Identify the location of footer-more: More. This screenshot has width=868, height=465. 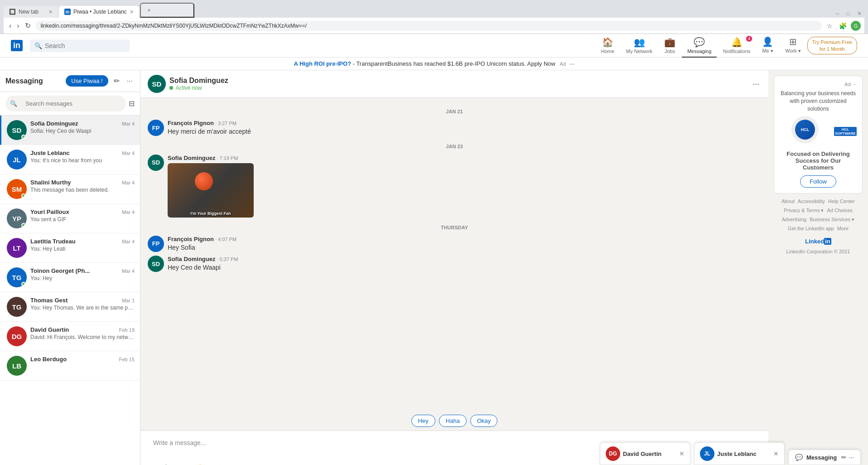
(843, 228).